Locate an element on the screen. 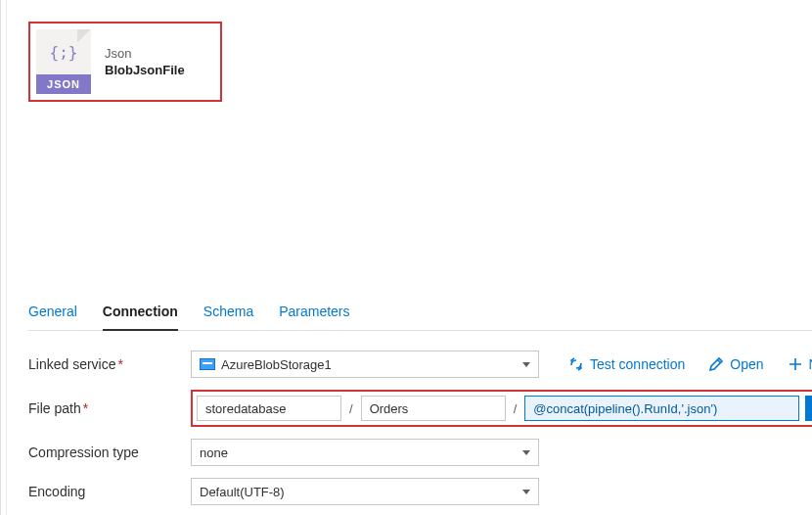  encoding-dropdown: Default(UTF-8) is located at coordinates (365, 492).